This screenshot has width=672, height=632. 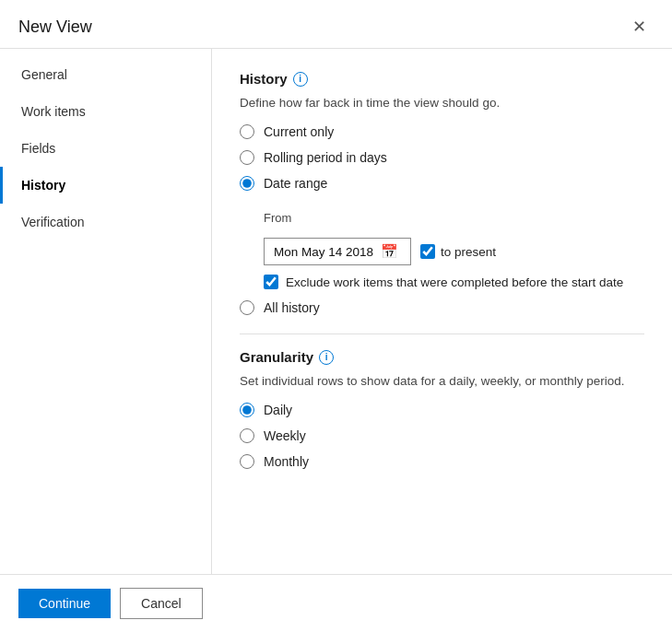 I want to click on granularity-option-weekly: Weekly, so click(x=442, y=436).